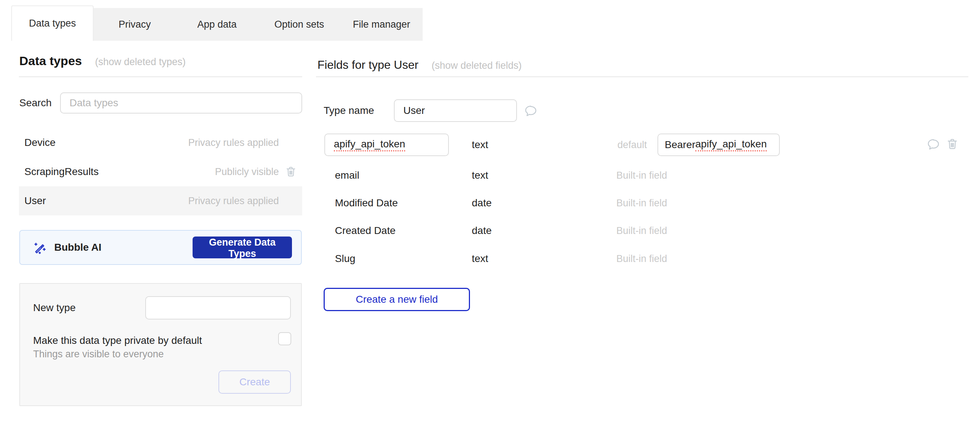  I want to click on magic-wand-icon, so click(40, 247).